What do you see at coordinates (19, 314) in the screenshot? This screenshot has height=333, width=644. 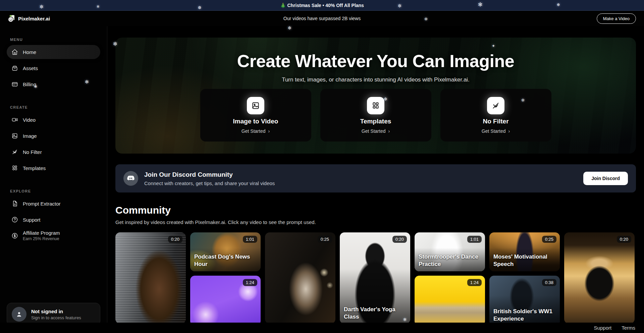 I see `avatar` at bounding box center [19, 314].